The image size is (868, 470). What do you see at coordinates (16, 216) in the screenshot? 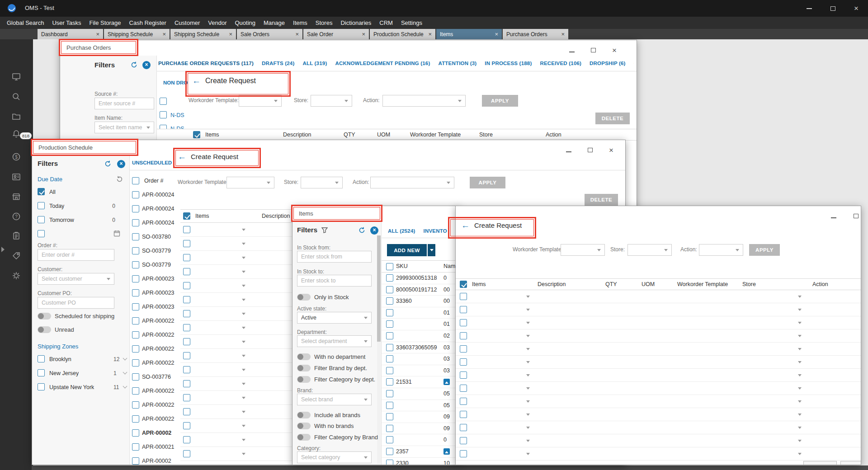
I see `help-icon: ?` at bounding box center [16, 216].